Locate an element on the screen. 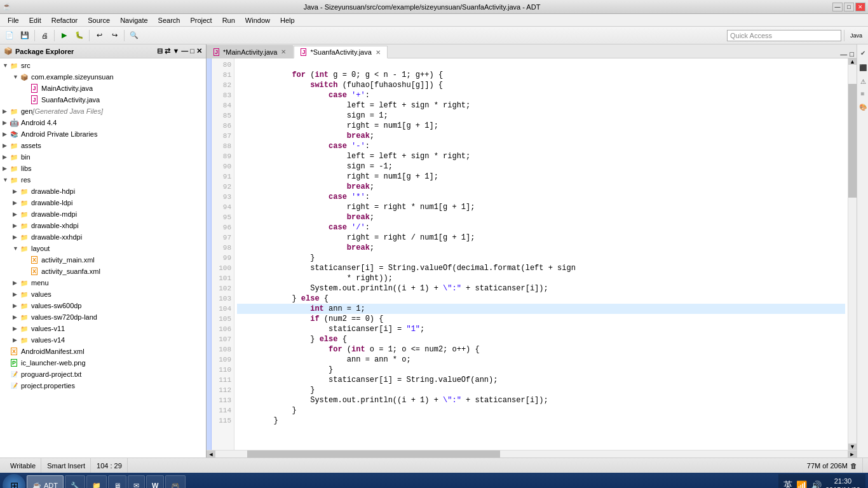 This screenshot has height=488, width=868. run-button: ▶ is located at coordinates (64, 36).